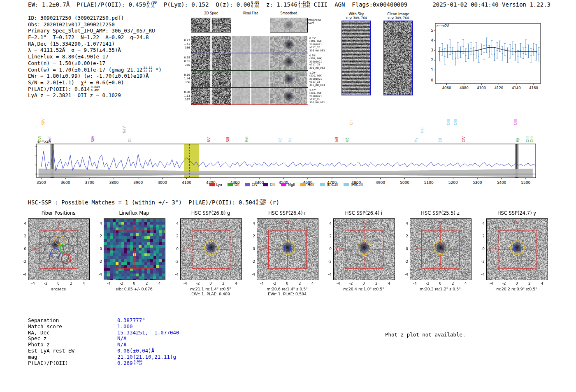 The image size is (576, 392). Describe the element at coordinates (255, 4) in the screenshot. I see `stacked-uncertainty: 0.000.00` at that location.